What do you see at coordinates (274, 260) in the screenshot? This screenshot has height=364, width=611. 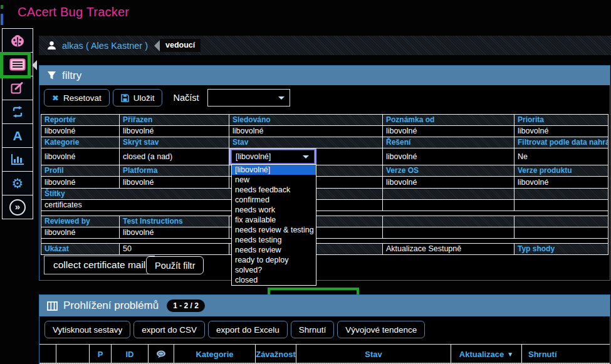 I see `status-option: ready to deploy` at bounding box center [274, 260].